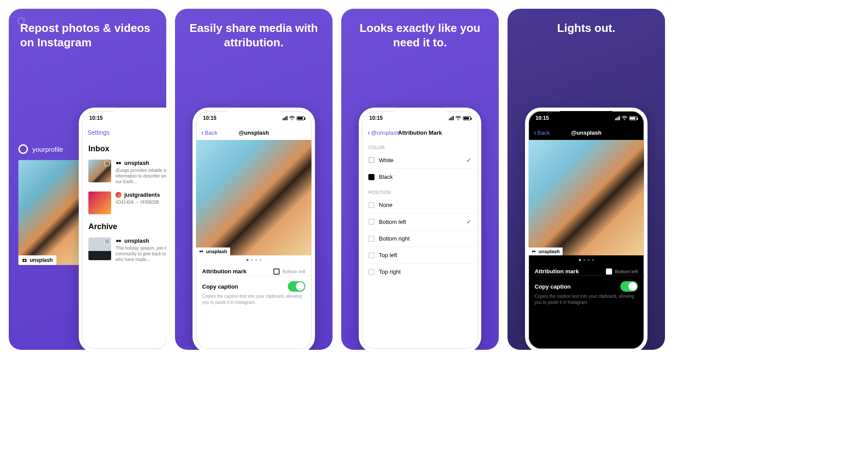  Describe the element at coordinates (388, 255) in the screenshot. I see `option-label: Top left` at that location.